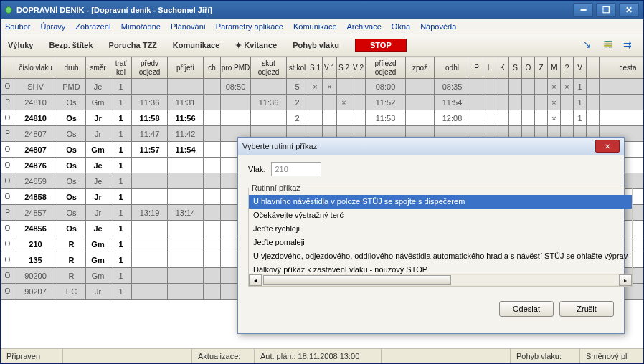  Describe the element at coordinates (316, 27) in the screenshot. I see `menu-komunikace: Komunikace` at that location.